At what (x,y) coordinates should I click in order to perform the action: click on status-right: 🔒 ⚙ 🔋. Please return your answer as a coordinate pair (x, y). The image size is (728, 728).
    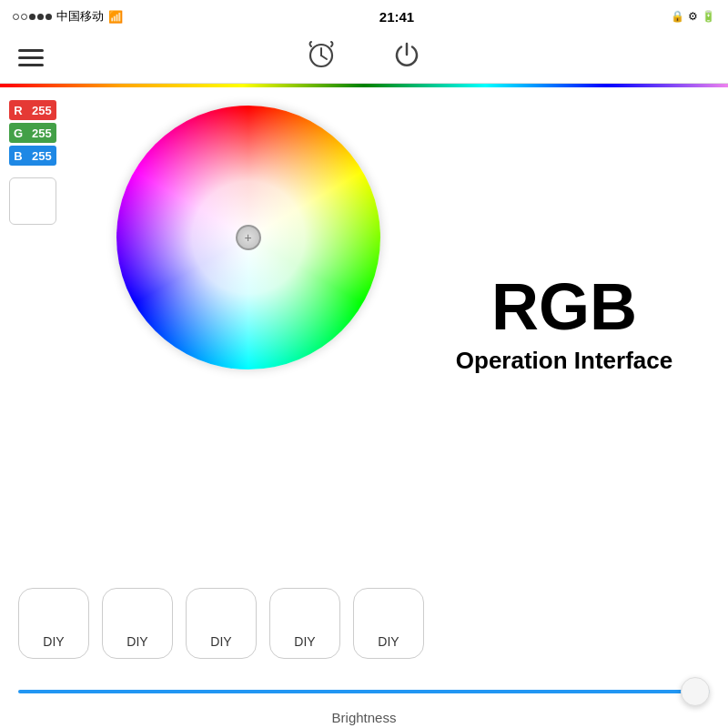
    Looking at the image, I should click on (693, 16).